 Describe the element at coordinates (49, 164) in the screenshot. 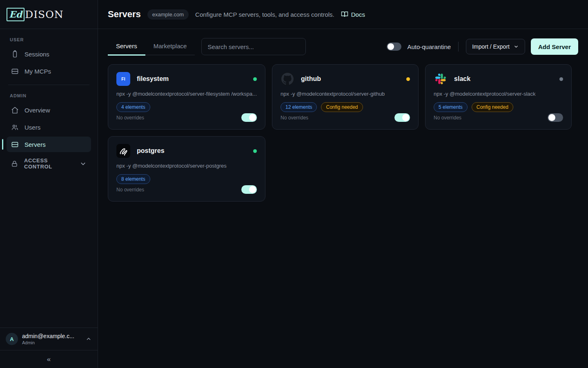

I see `sidebar-item-label: ACCESS CONTROL` at that location.